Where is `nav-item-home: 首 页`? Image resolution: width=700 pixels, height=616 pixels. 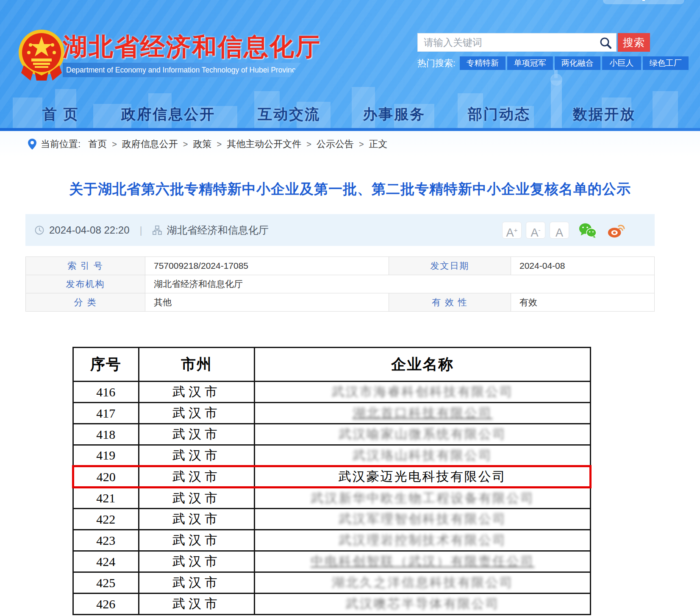 nav-item-home: 首 页 is located at coordinates (61, 114).